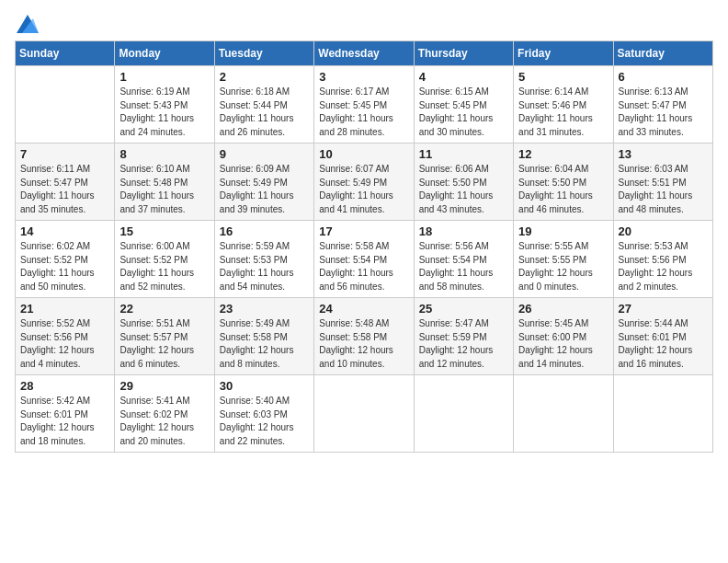 This screenshot has width=728, height=563. What do you see at coordinates (463, 344) in the screenshot?
I see `day-info: Sunrise: 5:47 AMSunset: 5:59 PMDaylight:…` at bounding box center [463, 344].